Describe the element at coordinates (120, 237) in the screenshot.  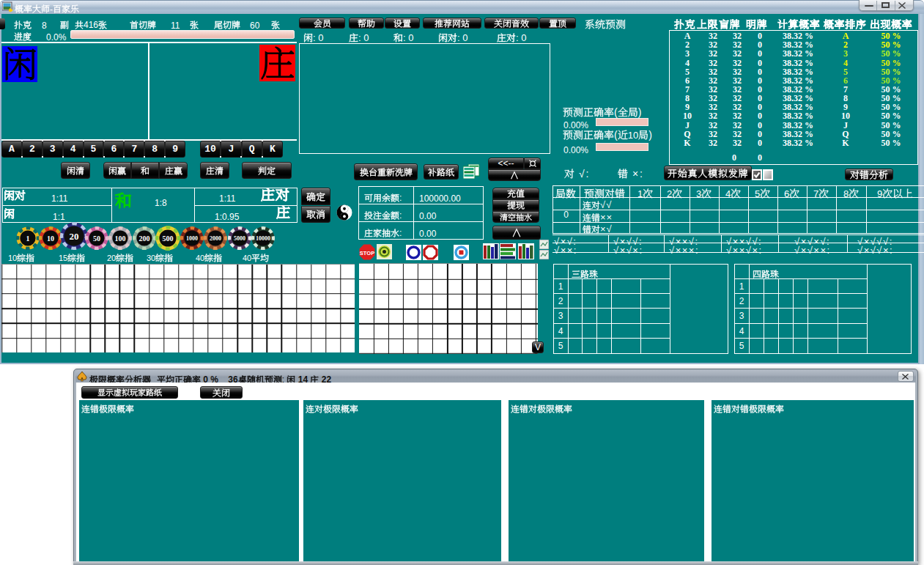
I see `svg-text: 100` at that location.